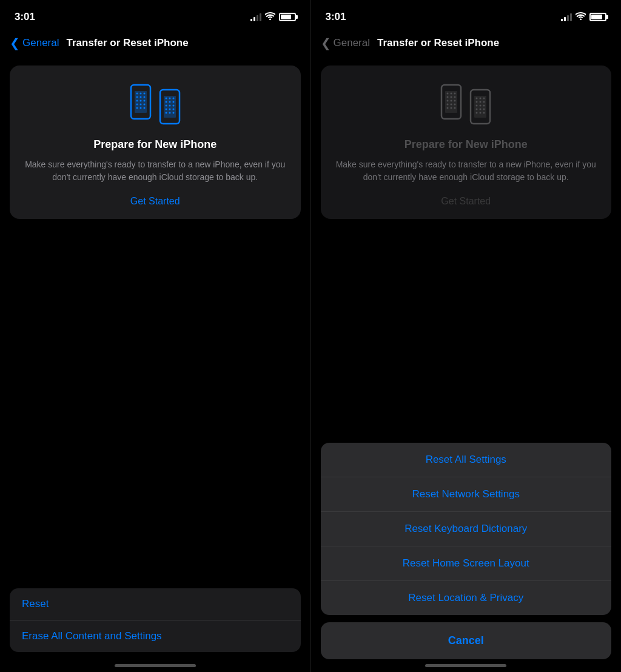 The width and height of the screenshot is (621, 672). I want to click on reset-action-menu: Reset All Settings Reset Network Setting…, so click(466, 529).